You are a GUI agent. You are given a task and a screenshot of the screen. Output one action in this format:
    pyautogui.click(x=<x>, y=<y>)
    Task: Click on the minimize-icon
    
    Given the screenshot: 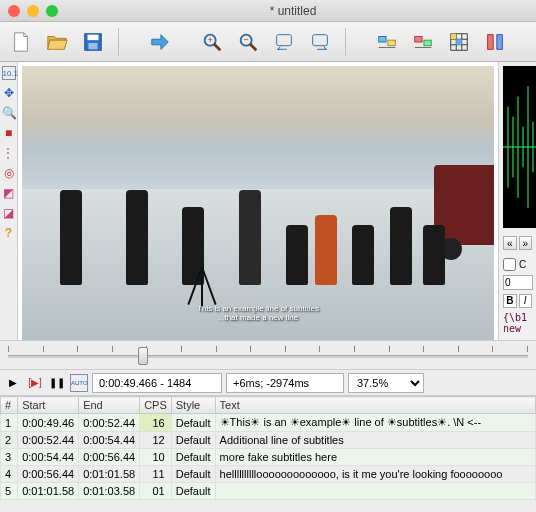 What is the action you would take?
    pyautogui.click(x=33, y=11)
    